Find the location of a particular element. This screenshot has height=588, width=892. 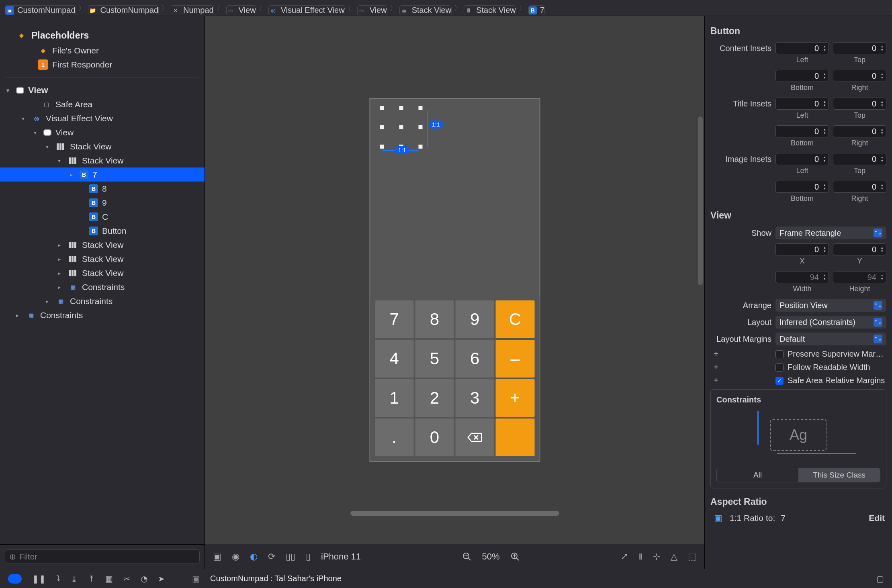

title-insets-bottom: ▴▾ is located at coordinates (802, 131).